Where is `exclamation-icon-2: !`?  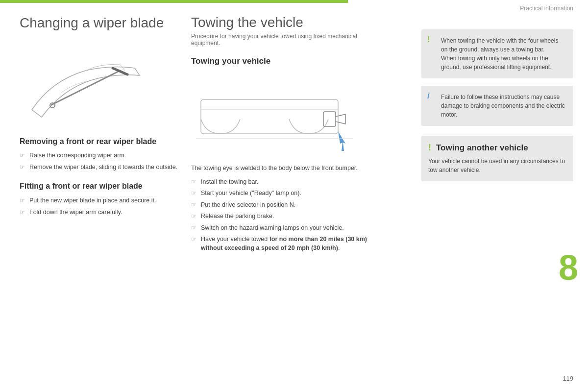
exclamation-icon-2: ! is located at coordinates (430, 148).